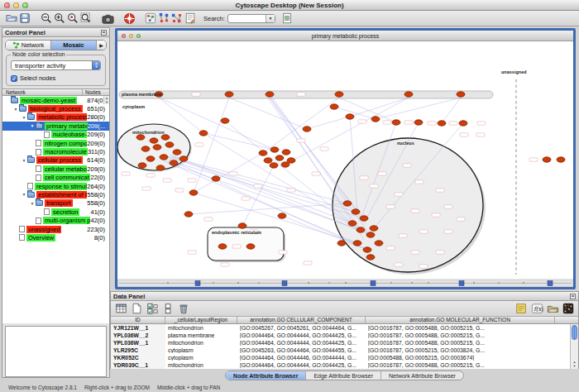 The width and height of the screenshot is (579, 392). I want to click on zoom-in-icon, so click(60, 18).